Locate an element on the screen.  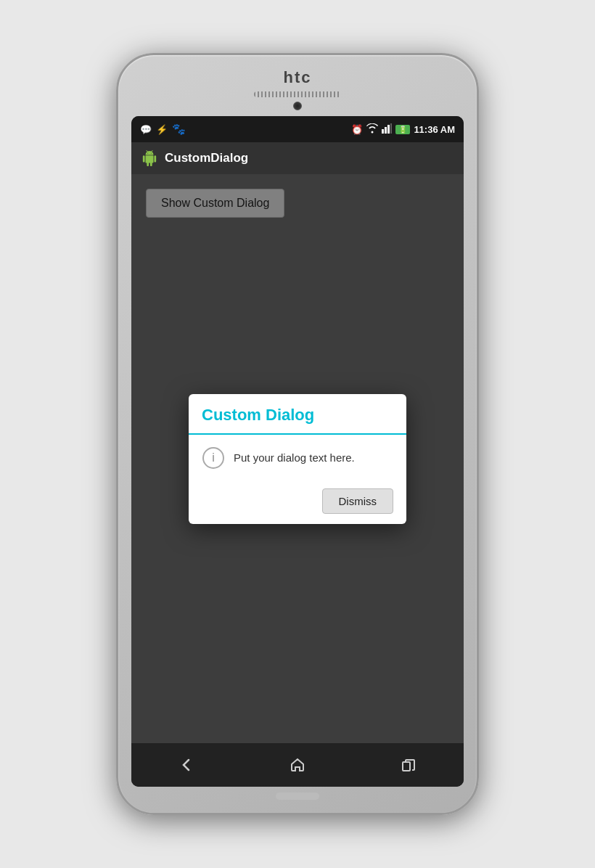
home-button is located at coordinates (298, 765).